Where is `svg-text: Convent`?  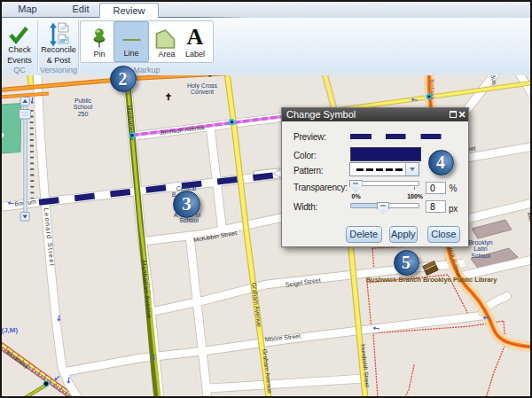
svg-text: Convent is located at coordinates (202, 92).